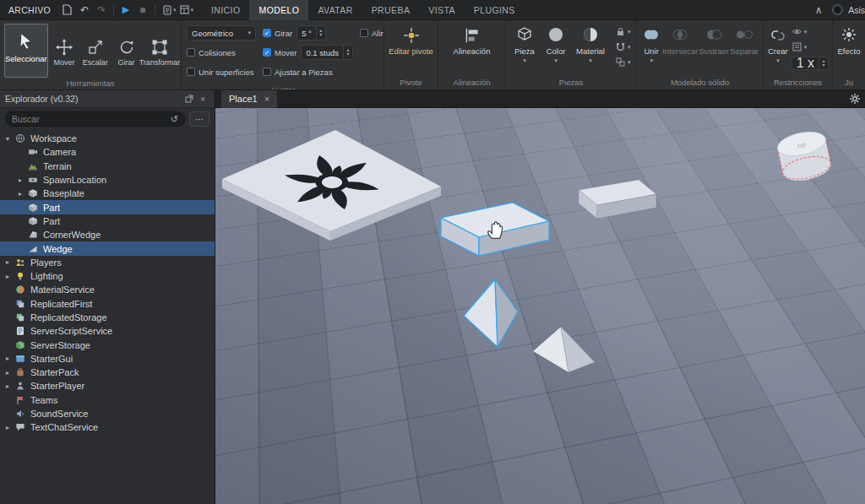  Describe the element at coordinates (107, 235) in the screenshot. I see `tree-item: CornerWedge` at that location.